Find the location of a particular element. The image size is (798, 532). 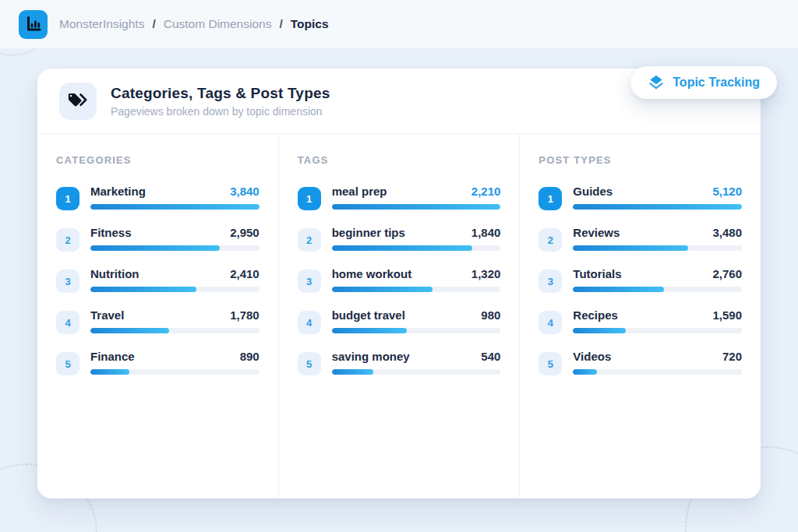

topic-row: 3home workout1,320 is located at coordinates (399, 280).